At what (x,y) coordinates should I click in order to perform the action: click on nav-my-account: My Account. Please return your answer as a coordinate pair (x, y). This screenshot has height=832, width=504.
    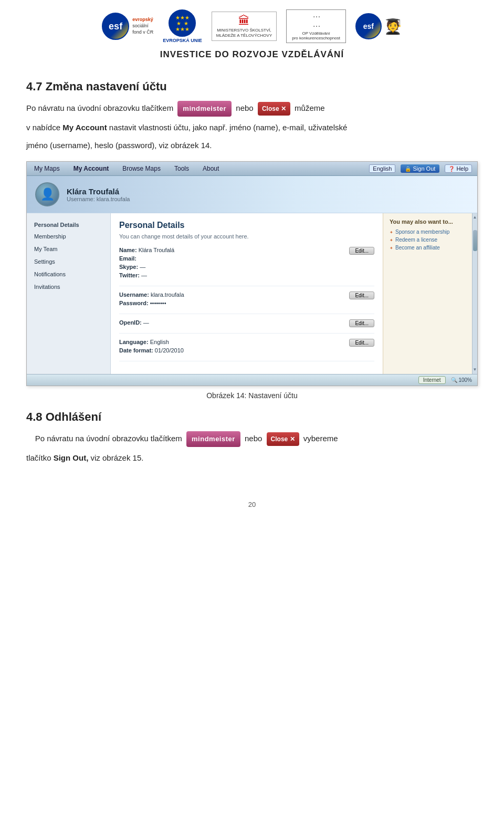
    Looking at the image, I should click on (91, 169).